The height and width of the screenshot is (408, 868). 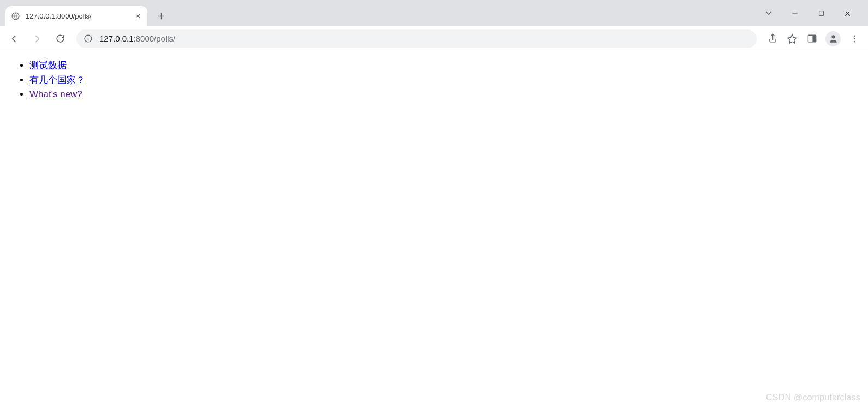 I want to click on forward-button, so click(x=37, y=39).